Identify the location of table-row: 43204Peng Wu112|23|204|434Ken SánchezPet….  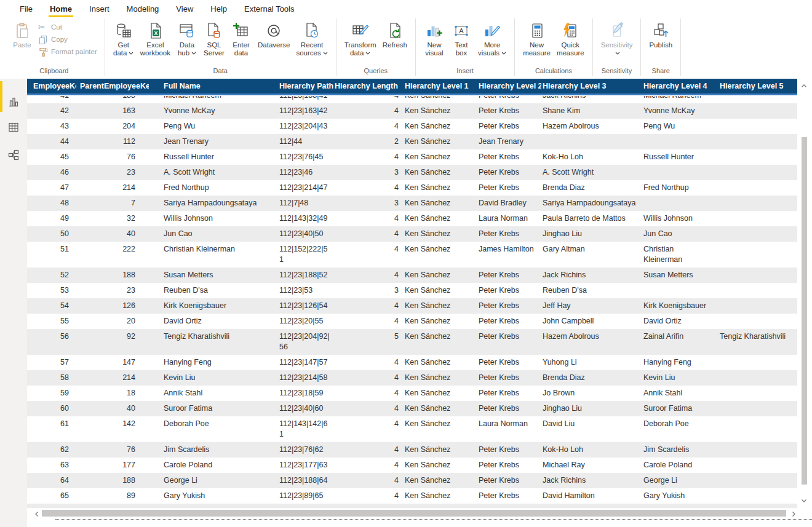
(412, 127).